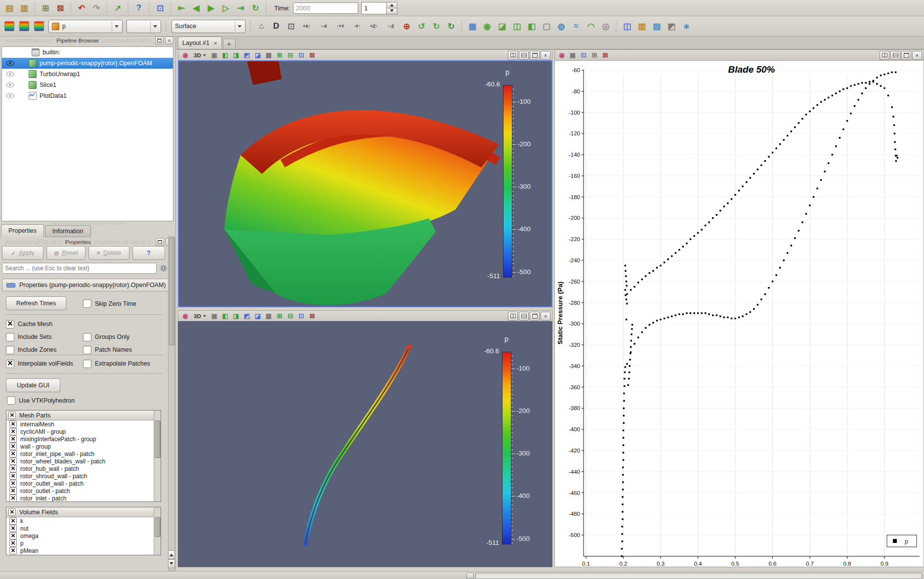 Image resolution: width=924 pixels, height=579 pixels. What do you see at coordinates (280, 55) in the screenshot?
I see `interactive-select-cells-icon: ⊞` at bounding box center [280, 55].